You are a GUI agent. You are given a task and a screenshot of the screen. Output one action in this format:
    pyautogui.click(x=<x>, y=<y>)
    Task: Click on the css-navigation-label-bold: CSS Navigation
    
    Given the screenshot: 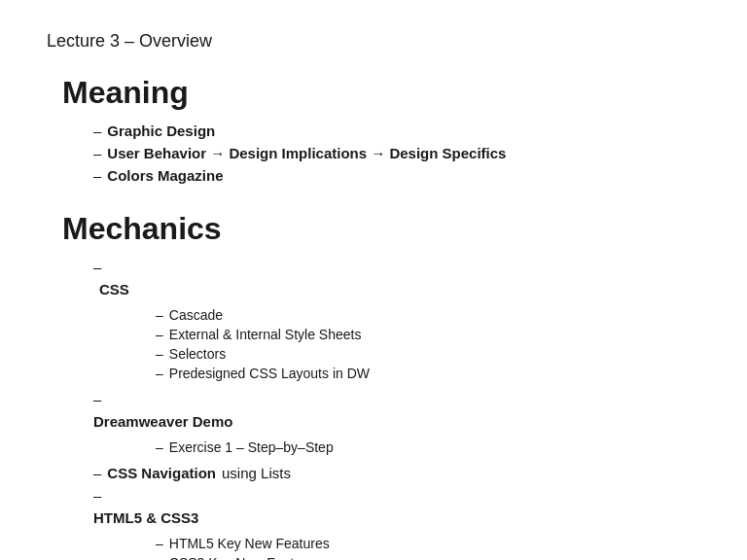 What is the action you would take?
    pyautogui.click(x=161, y=472)
    